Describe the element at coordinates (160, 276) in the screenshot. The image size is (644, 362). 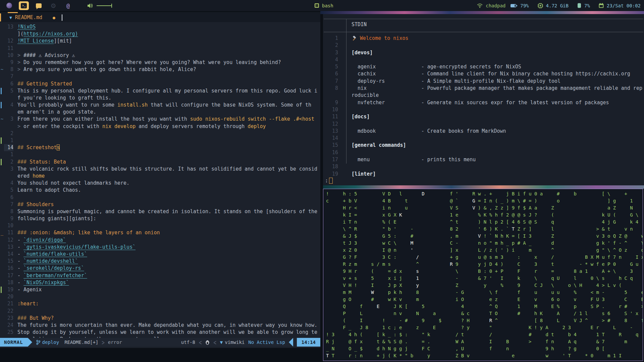
I see `editor-line: 17- `berberman/nvfetcher`` at that location.